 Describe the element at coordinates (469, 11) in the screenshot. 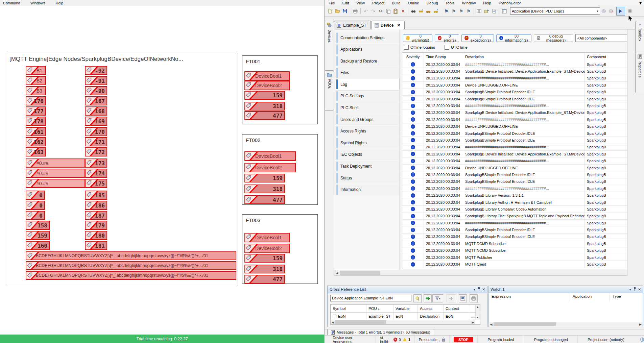

I see `clear-bookmarks-icon: ⚑` at that location.